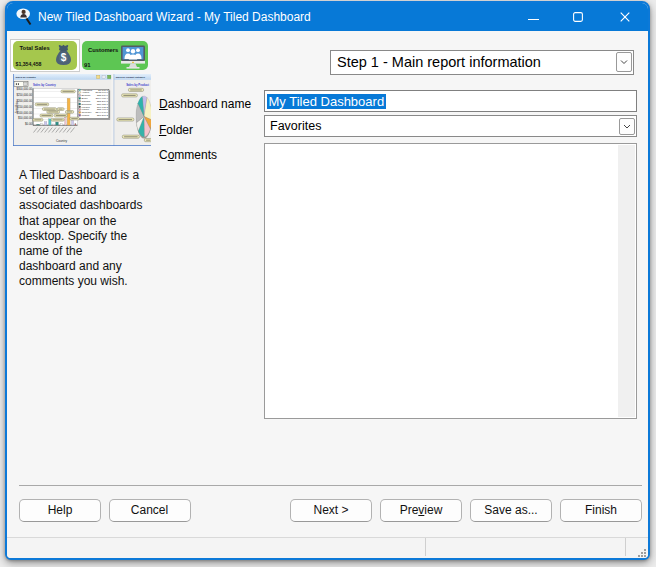  I want to click on svg-text: Sales by Product, so click(138, 85).